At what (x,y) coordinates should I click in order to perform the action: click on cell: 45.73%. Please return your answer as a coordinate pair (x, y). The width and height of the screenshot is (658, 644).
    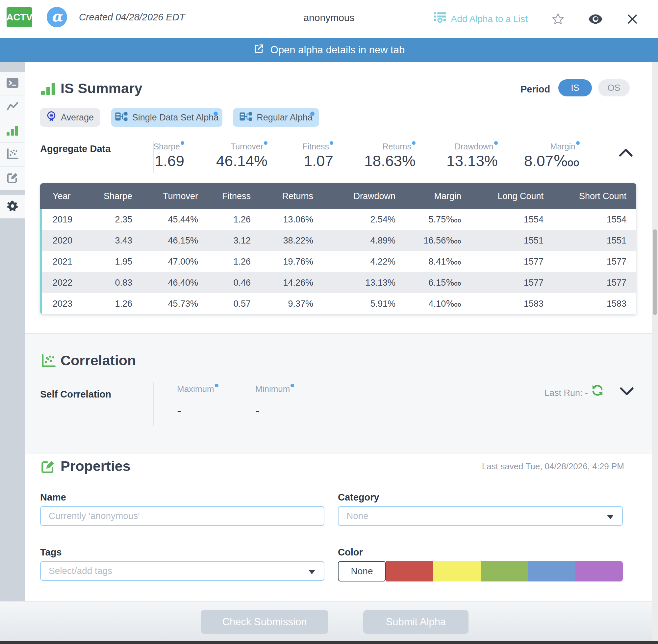
    Looking at the image, I should click on (175, 304).